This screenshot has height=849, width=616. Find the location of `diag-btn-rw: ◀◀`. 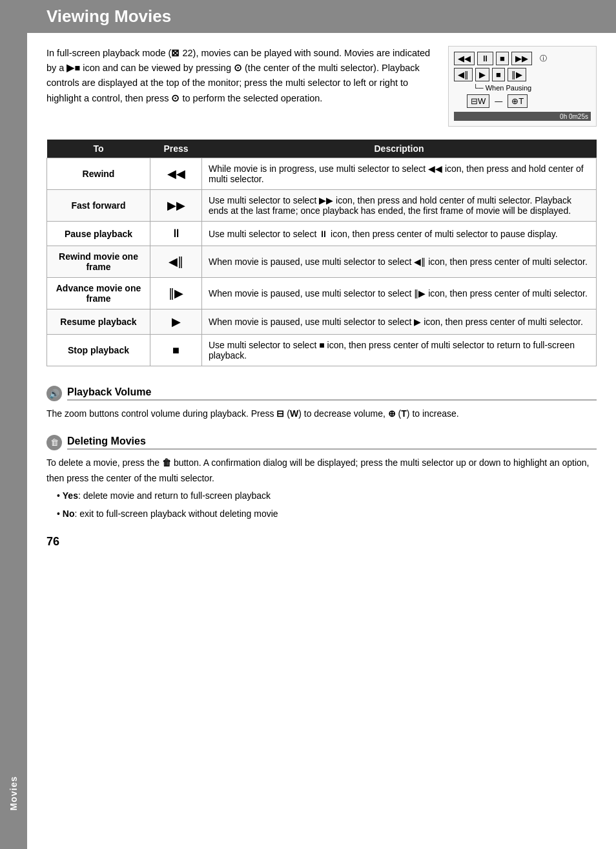

diag-btn-rw: ◀◀ is located at coordinates (464, 58).